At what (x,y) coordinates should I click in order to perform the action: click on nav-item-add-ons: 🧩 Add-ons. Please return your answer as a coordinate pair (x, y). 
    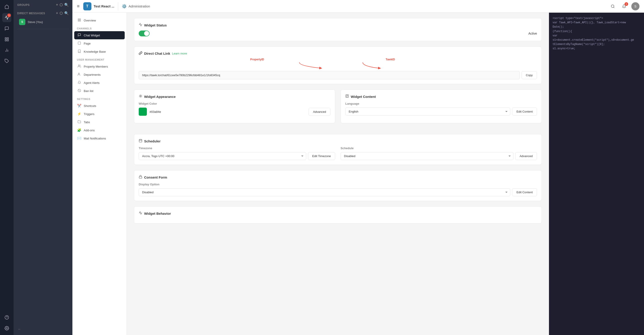
    Looking at the image, I should click on (100, 130).